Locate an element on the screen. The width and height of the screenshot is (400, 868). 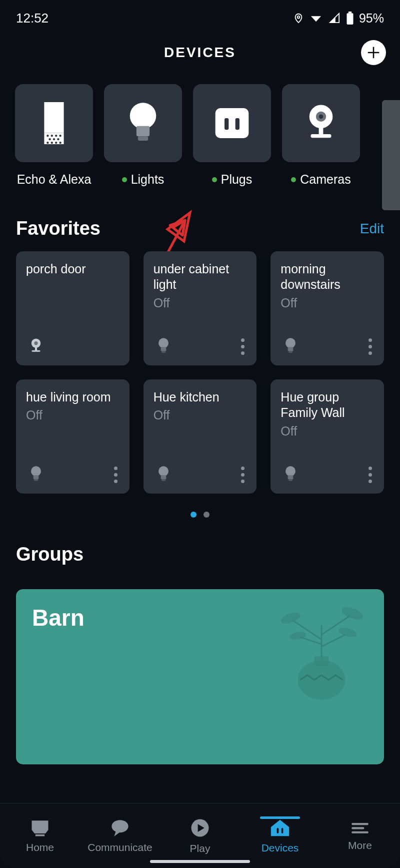
favorites-pager is located at coordinates (200, 508).